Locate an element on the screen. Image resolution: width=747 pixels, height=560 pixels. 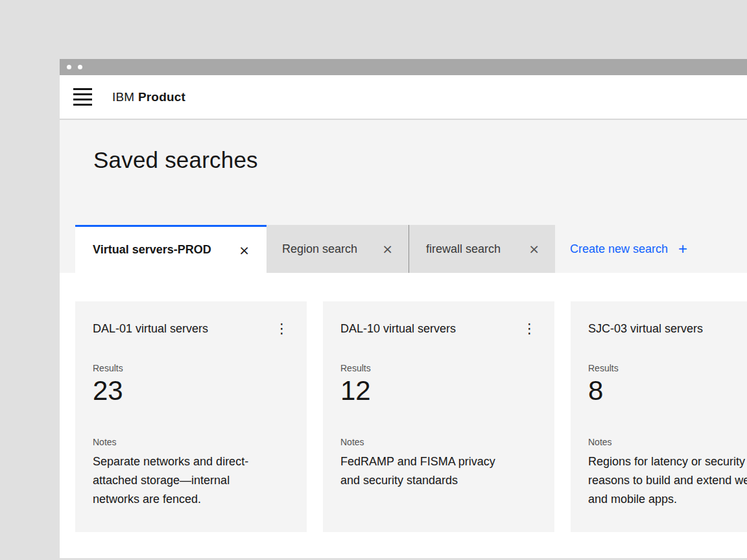
create-new-search-label: Create new search is located at coordinates (619, 249).